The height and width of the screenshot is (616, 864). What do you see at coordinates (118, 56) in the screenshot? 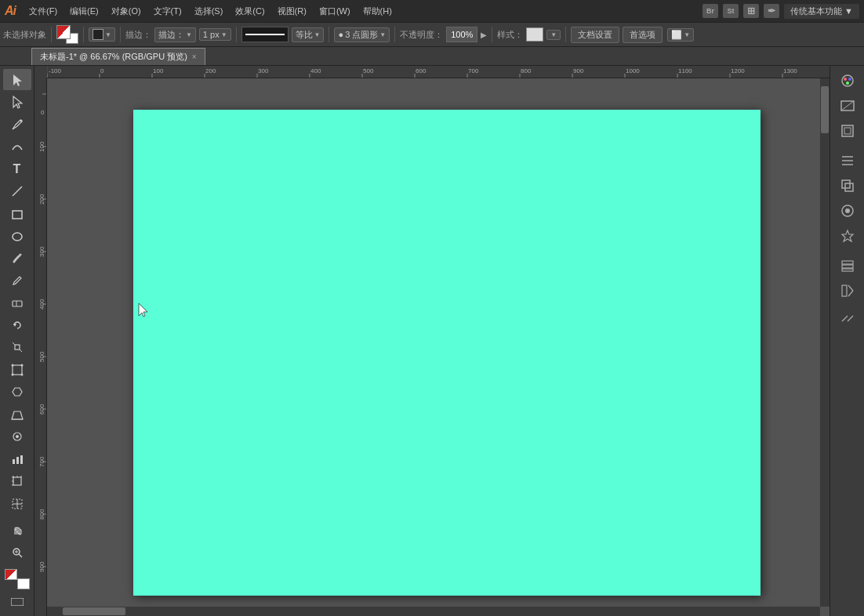
I see `document-tab: 未标题-1* @ 66.67% (RGB/GPU 预览) ×` at bounding box center [118, 56].